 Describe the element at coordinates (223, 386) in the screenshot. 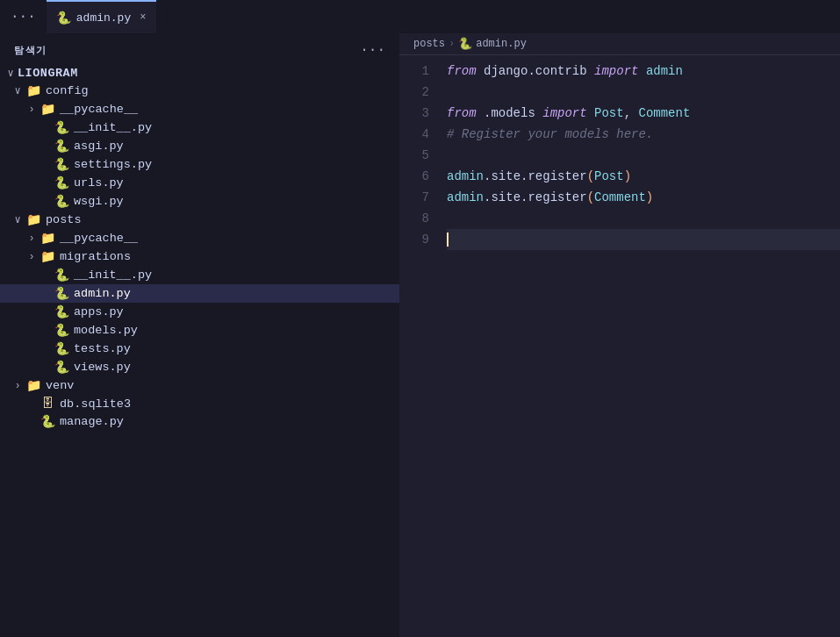

I see `venv-label: venv` at that location.